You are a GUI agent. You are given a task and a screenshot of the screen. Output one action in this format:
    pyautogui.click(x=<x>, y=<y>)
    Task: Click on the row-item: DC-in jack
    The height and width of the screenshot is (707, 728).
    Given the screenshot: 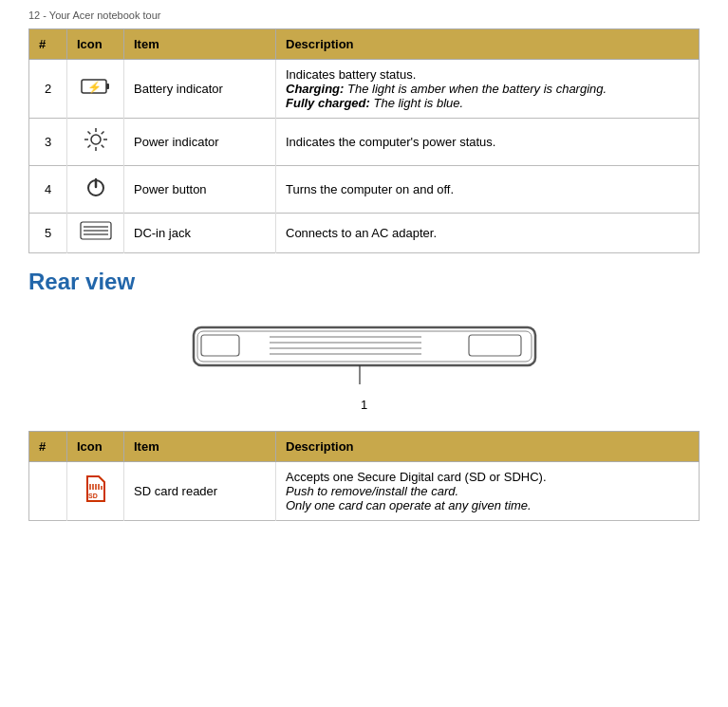 What is the action you would take?
    pyautogui.click(x=200, y=233)
    